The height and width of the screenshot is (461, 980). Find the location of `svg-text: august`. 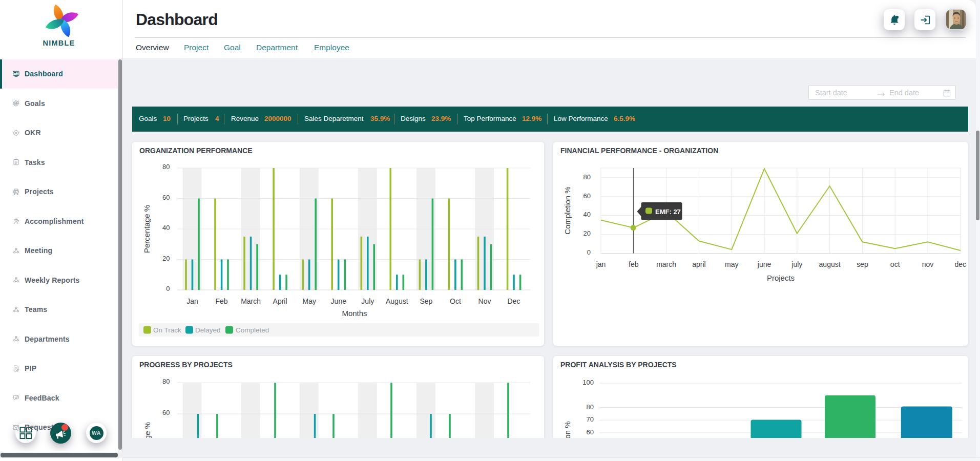

svg-text: august is located at coordinates (830, 264).